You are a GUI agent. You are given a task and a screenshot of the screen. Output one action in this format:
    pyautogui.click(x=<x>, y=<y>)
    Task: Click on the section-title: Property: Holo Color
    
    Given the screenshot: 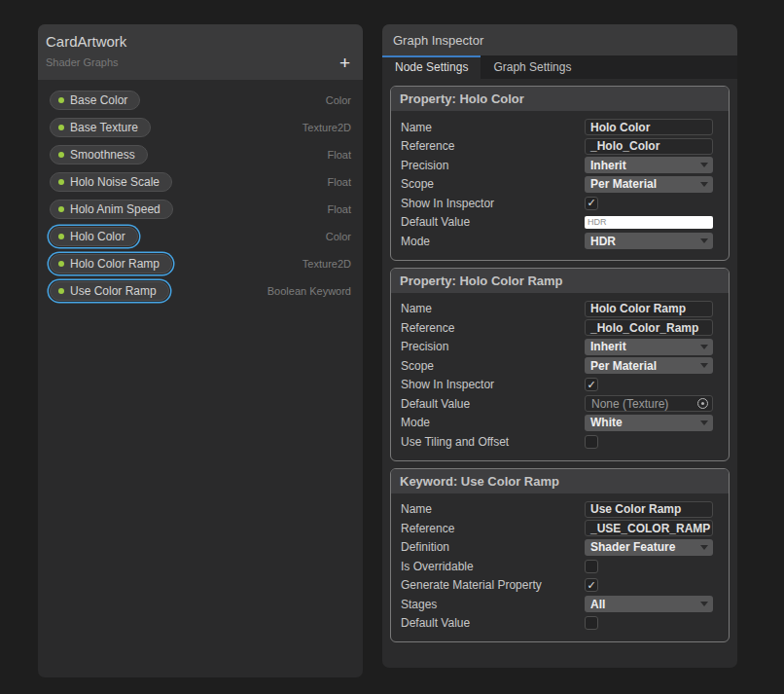 What is the action you would take?
    pyautogui.click(x=560, y=99)
    